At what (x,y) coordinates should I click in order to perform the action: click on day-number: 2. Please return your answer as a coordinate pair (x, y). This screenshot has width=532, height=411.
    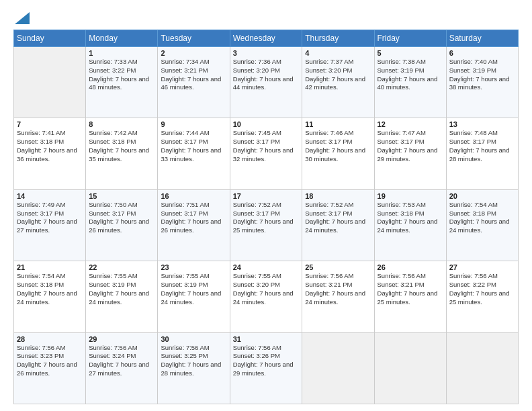
    Looking at the image, I should click on (193, 53).